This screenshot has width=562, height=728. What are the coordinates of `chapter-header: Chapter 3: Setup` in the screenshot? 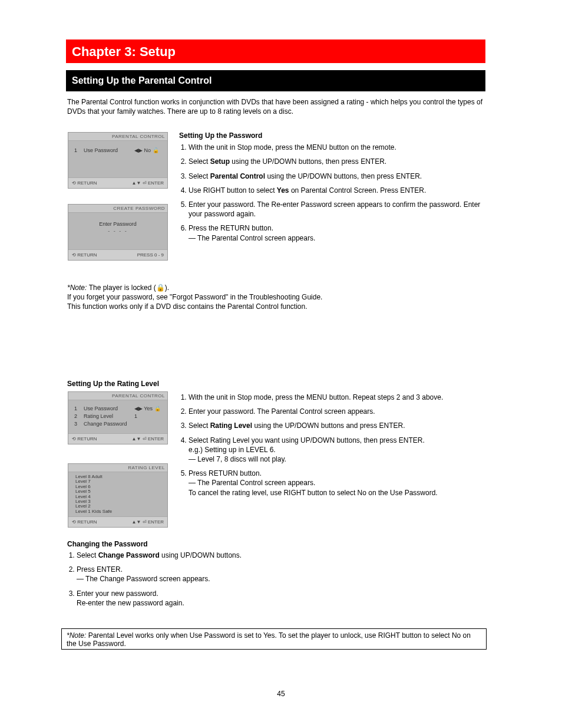 It's located at (276, 51).